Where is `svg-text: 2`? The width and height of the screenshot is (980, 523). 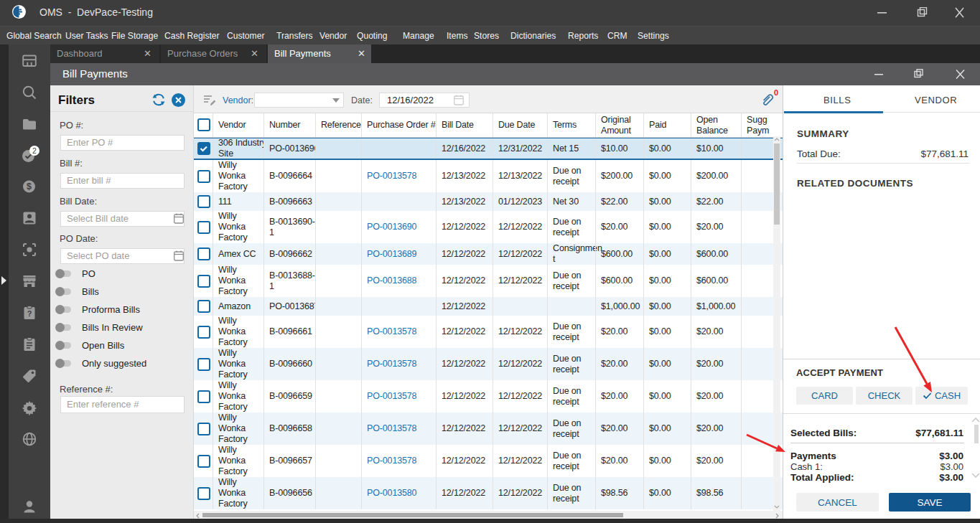
svg-text: 2 is located at coordinates (34, 151).